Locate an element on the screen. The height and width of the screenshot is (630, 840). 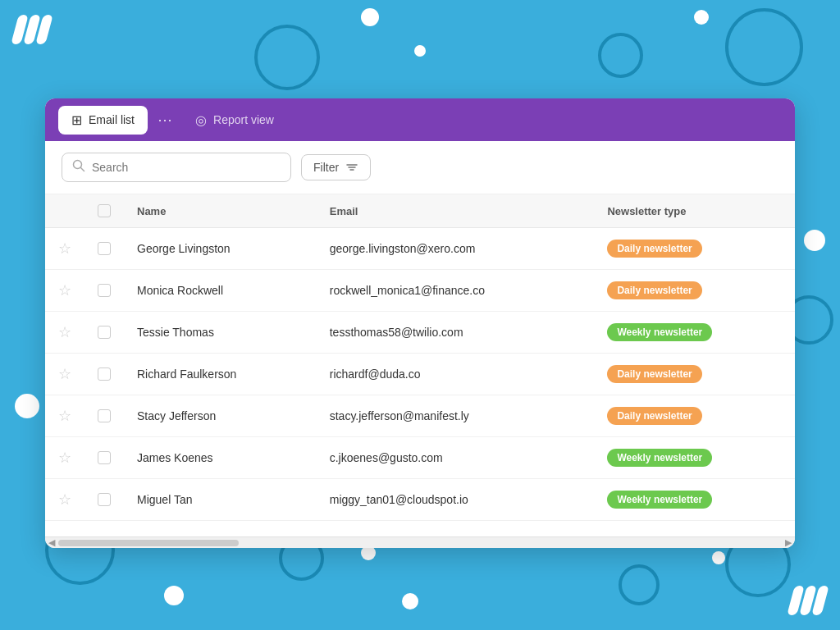
table-header-row: Name Email Newsletter type is located at coordinates (420, 212).